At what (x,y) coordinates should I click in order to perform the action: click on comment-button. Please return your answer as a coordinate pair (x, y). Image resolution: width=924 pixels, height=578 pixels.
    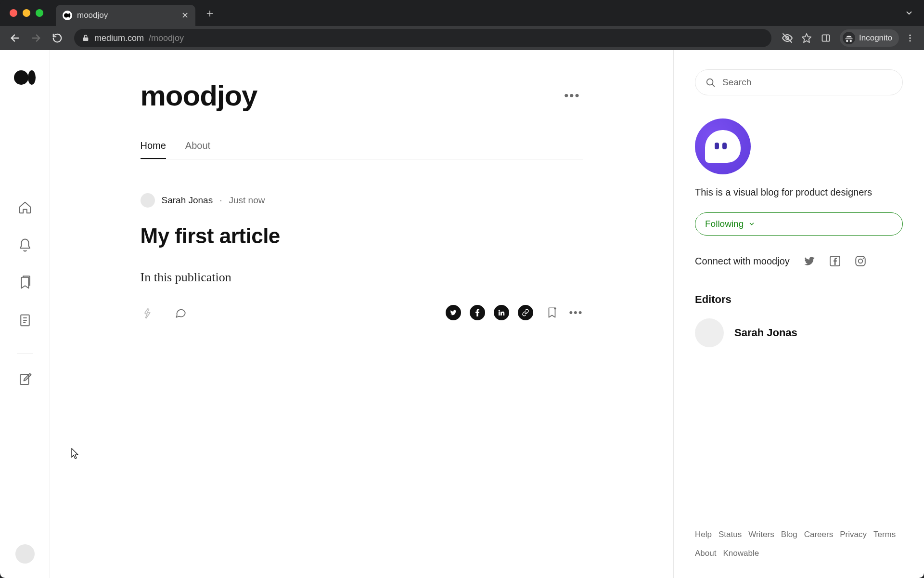
    Looking at the image, I should click on (180, 313).